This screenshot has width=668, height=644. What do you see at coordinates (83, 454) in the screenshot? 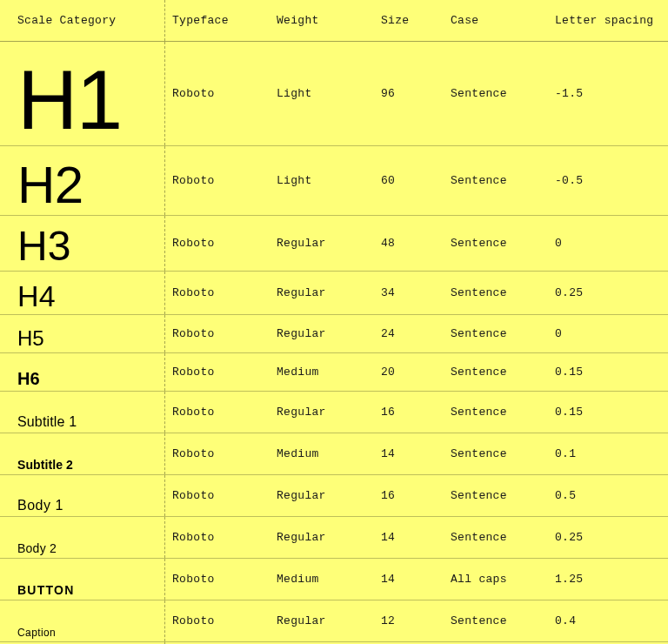
I see `cell-scale-sample: Subtitle 2` at bounding box center [83, 454].